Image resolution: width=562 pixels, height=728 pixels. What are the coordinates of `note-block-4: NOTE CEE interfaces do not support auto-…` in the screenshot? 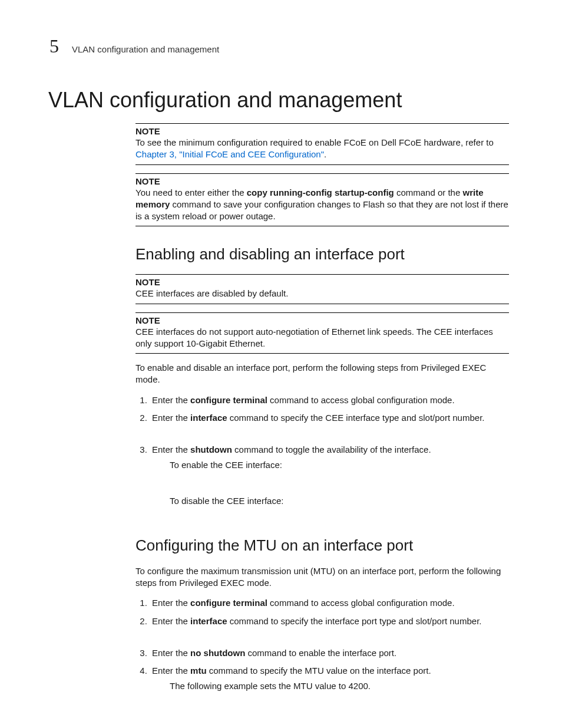 It's located at (322, 334).